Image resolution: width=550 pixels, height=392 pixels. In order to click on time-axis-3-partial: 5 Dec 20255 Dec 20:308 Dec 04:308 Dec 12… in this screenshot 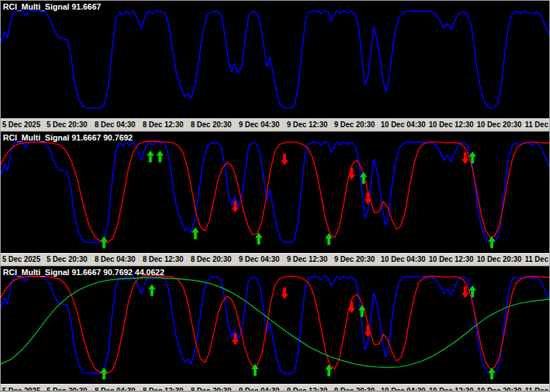, I will do `click(275, 388)`.